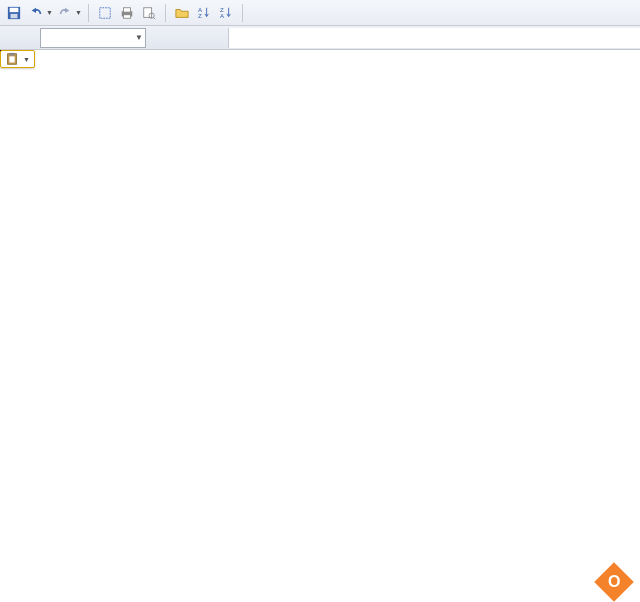 Image resolution: width=640 pixels, height=602 pixels. Describe the element at coordinates (105, 13) in the screenshot. I see `print-area-icon` at that location.